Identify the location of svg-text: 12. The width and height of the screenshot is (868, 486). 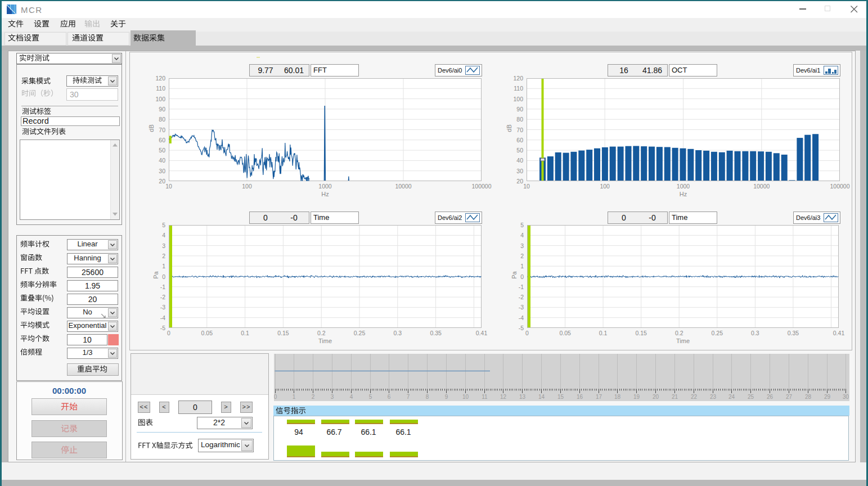
(503, 397).